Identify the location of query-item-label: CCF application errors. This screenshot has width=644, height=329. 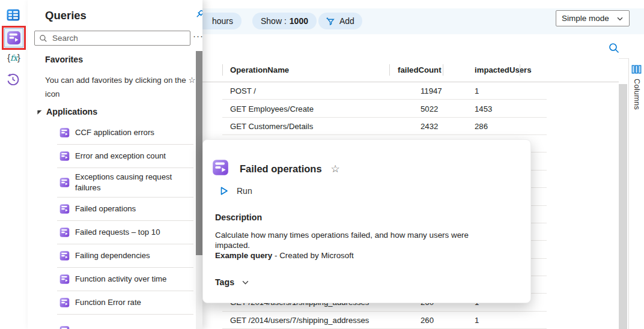
(115, 133).